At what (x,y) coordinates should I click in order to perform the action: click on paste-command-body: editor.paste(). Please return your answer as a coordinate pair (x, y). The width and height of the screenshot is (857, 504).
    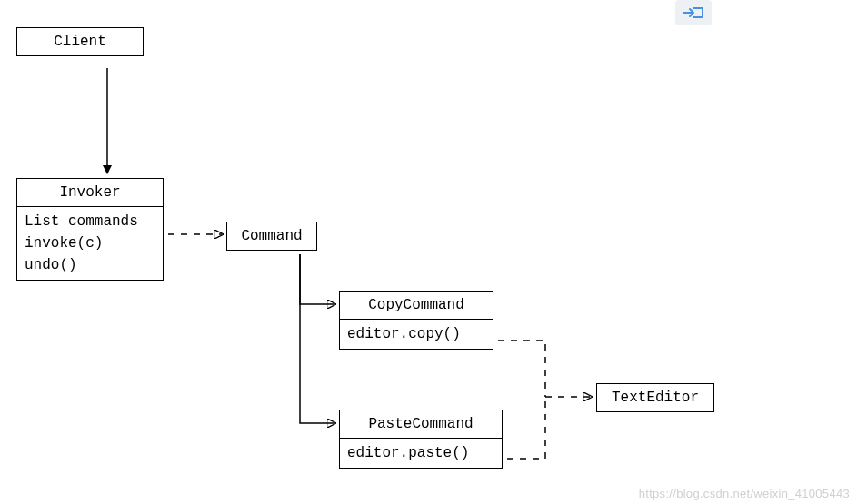
    Looking at the image, I should click on (421, 452).